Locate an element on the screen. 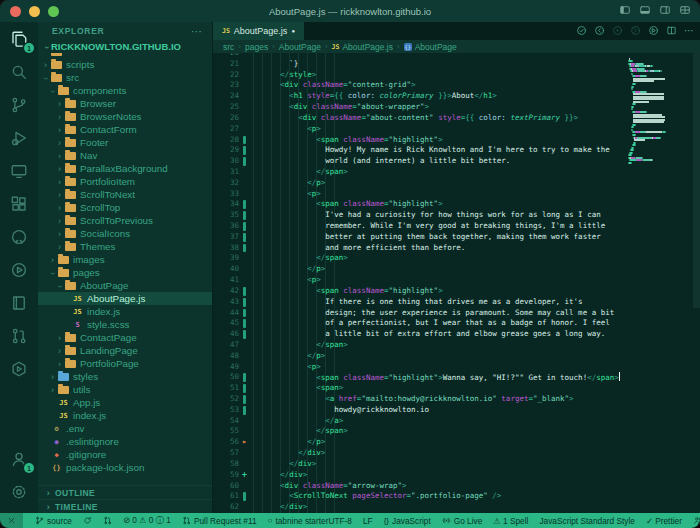  line-number: 52 is located at coordinates (226, 400).